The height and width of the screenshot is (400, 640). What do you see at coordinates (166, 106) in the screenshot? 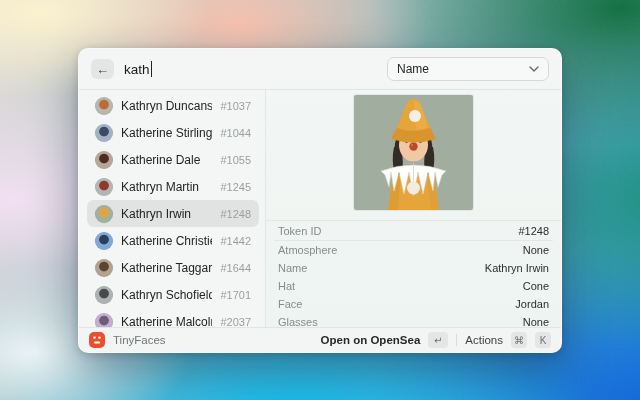
I see `list-item-name: Kathryn Duncanson` at bounding box center [166, 106].